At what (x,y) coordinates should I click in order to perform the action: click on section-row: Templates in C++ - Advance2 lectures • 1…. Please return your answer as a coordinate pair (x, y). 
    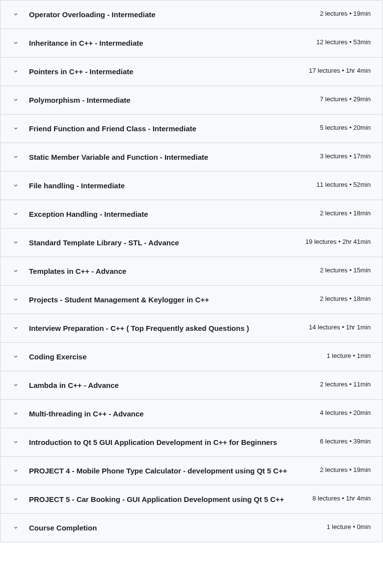
    Looking at the image, I should click on (192, 271).